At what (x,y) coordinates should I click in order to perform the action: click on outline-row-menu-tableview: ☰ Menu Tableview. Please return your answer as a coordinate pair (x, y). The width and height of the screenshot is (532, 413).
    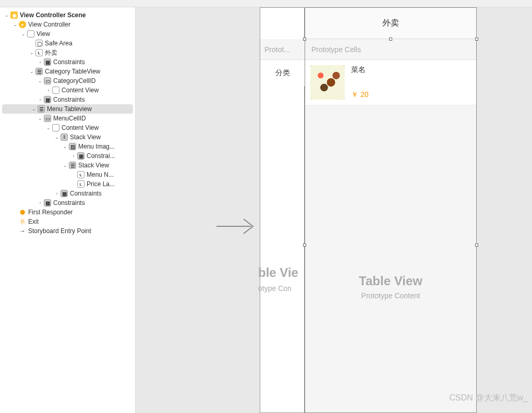
    Looking at the image, I should click on (68, 109).